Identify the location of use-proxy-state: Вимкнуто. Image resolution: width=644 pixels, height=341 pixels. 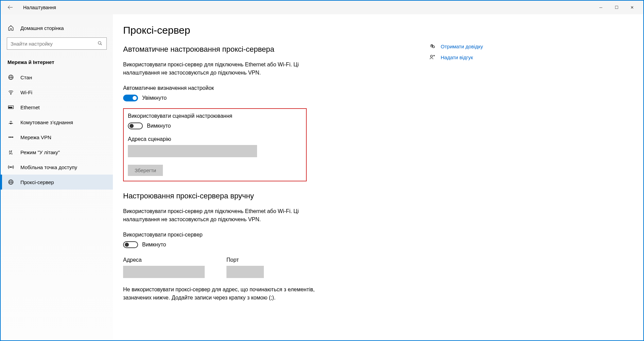
(154, 245).